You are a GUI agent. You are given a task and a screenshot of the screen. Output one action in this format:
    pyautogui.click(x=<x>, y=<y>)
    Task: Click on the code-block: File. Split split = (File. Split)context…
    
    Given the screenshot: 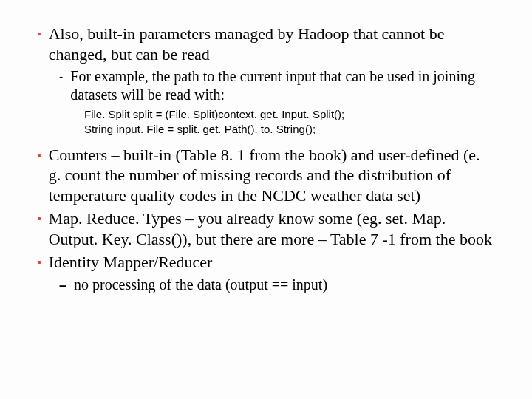 What is the action you would take?
    pyautogui.click(x=290, y=123)
    